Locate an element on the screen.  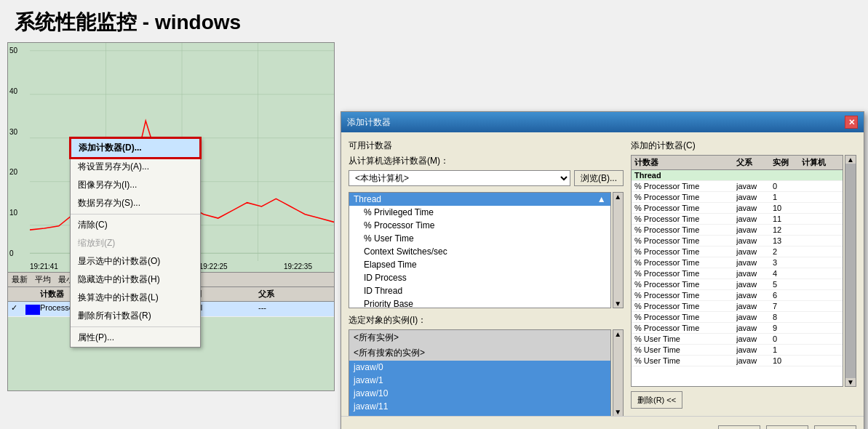
y-label-20: 20 is located at coordinates (19, 172).